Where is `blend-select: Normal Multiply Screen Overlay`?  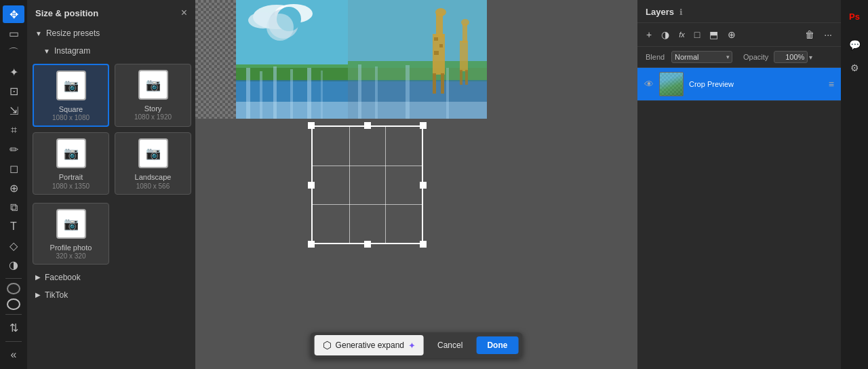
blend-select: Normal Multiply Screen Overlay is located at coordinates (702, 57).